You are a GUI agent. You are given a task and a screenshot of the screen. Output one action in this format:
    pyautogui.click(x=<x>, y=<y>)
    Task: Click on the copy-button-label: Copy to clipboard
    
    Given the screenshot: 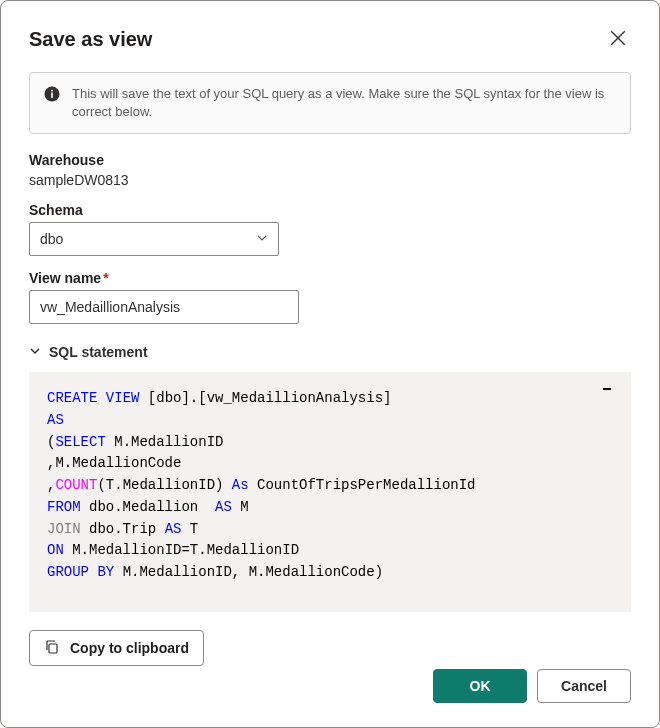 What is the action you would take?
    pyautogui.click(x=130, y=648)
    